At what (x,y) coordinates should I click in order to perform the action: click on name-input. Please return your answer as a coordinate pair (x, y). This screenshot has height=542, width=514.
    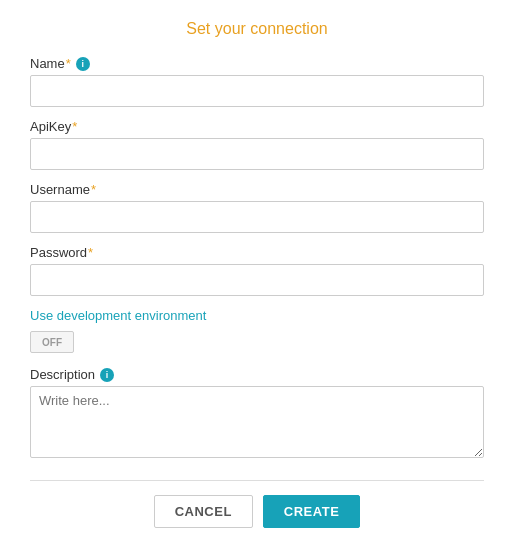
    Looking at the image, I should click on (257, 91).